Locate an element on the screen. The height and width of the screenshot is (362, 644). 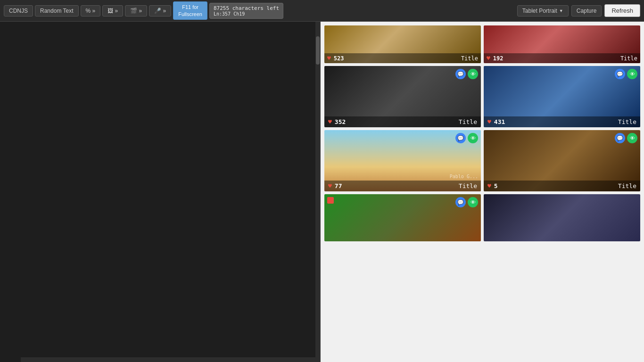
card-title-5: Title is located at coordinates (468, 186).